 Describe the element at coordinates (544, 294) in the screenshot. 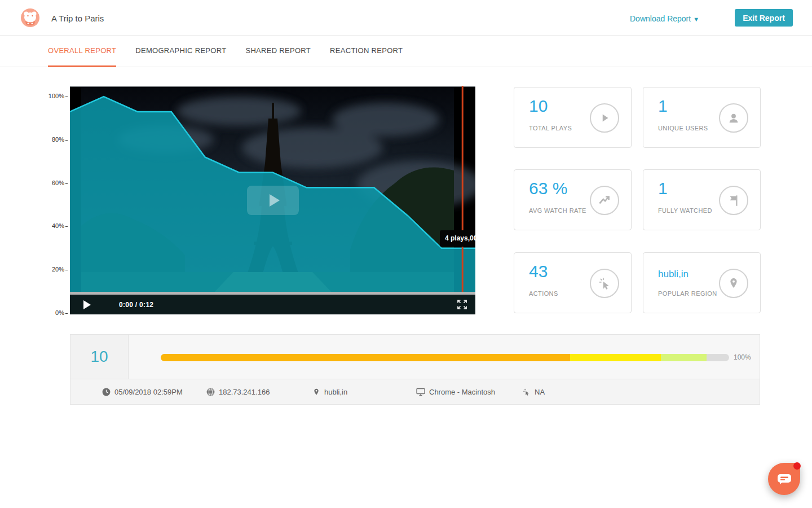

I see `stat-label: ACTIONS` at that location.